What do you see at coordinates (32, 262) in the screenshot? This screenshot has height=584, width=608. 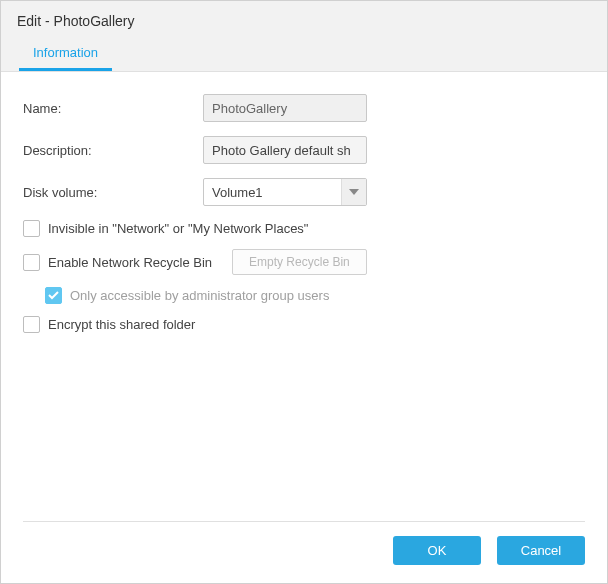 I see `recycle-checkbox` at bounding box center [32, 262].